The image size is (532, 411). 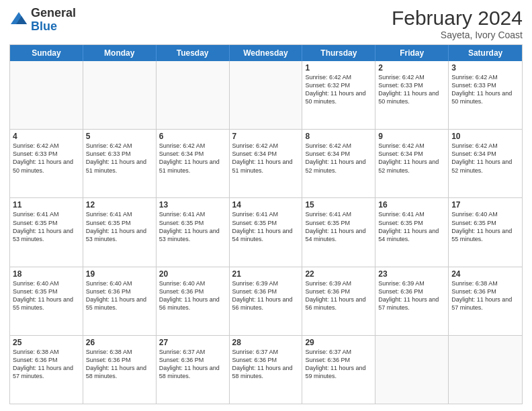 What do you see at coordinates (46, 274) in the screenshot?
I see `day-number: 18` at bounding box center [46, 274].